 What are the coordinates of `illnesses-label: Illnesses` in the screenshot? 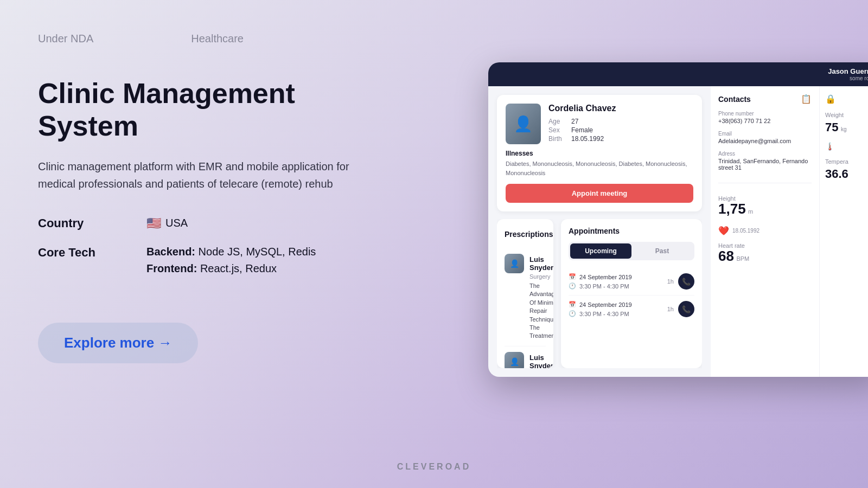 It's located at (599, 153).